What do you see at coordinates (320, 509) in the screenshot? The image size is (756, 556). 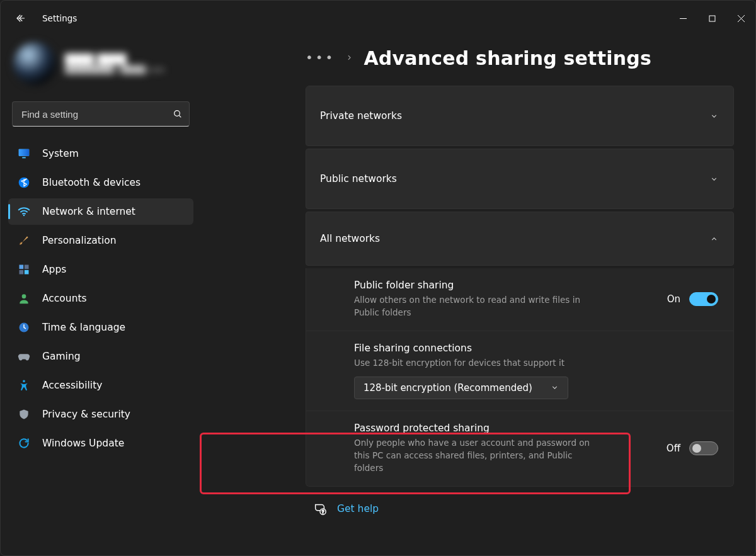 I see `help-icon: ?` at bounding box center [320, 509].